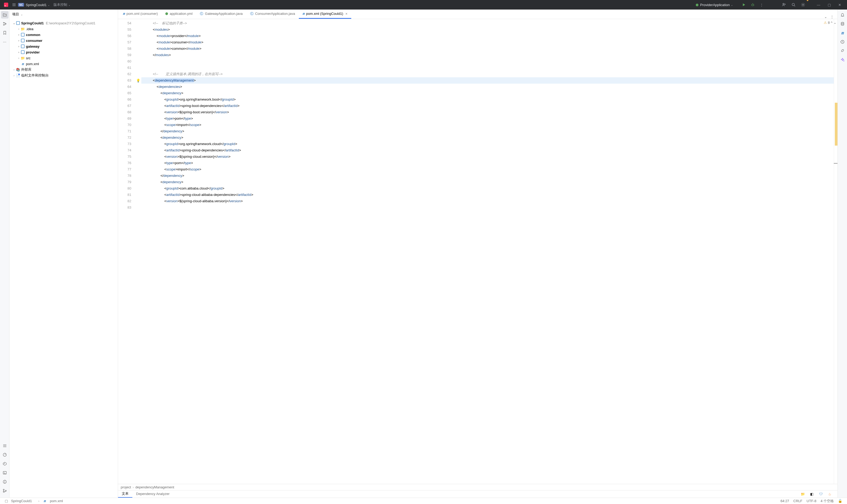 The width and height of the screenshot is (847, 504). Describe the element at coordinates (785, 501) in the screenshot. I see `status-caret-pos: 64:27` at that location.